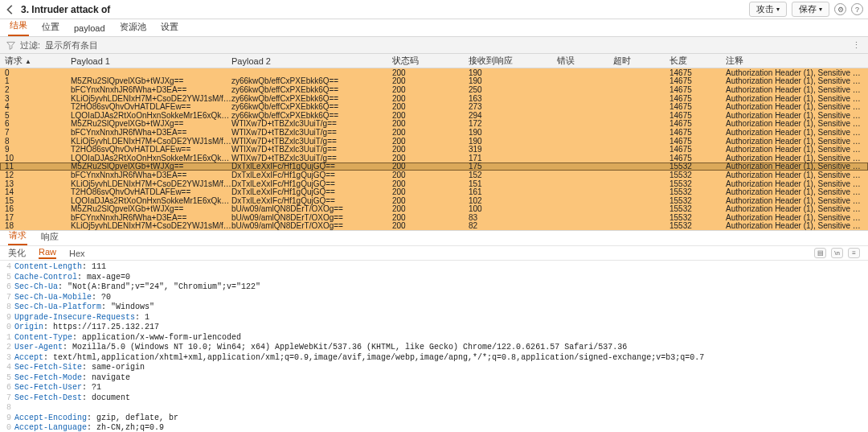  What do you see at coordinates (434, 183) in the screenshot?
I see `table-row: 13KLiOj5yvhLDENIxH7M+CsoDE2YWJ1sM/f1eyTA…` at bounding box center [434, 183].